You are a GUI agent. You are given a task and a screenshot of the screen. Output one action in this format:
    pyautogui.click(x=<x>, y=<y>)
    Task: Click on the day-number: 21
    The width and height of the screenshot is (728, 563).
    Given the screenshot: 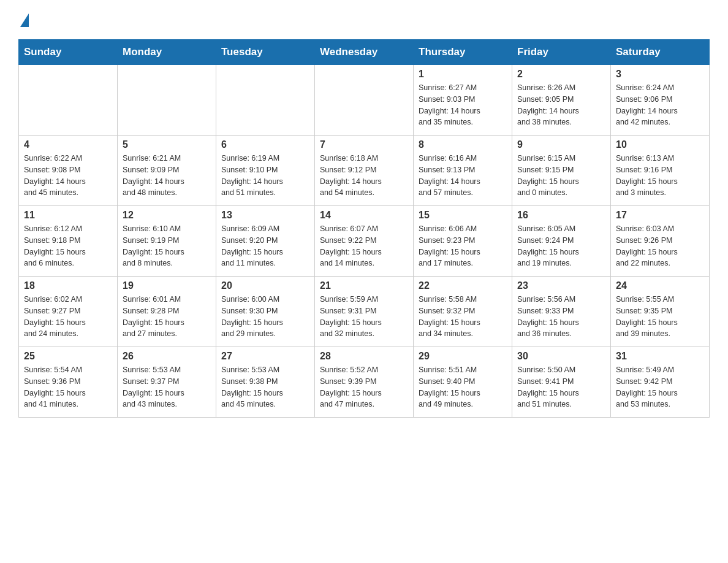 What is the action you would take?
    pyautogui.click(x=364, y=286)
    